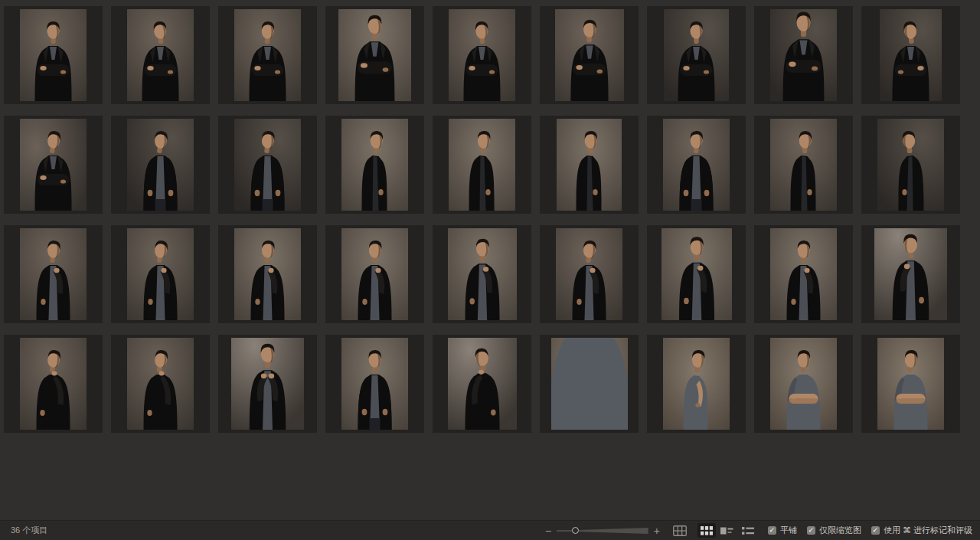 The image size is (980, 540). I want to click on option-checkbox-2: ✓使用 ⌘ 进行标记和评级, so click(922, 530).